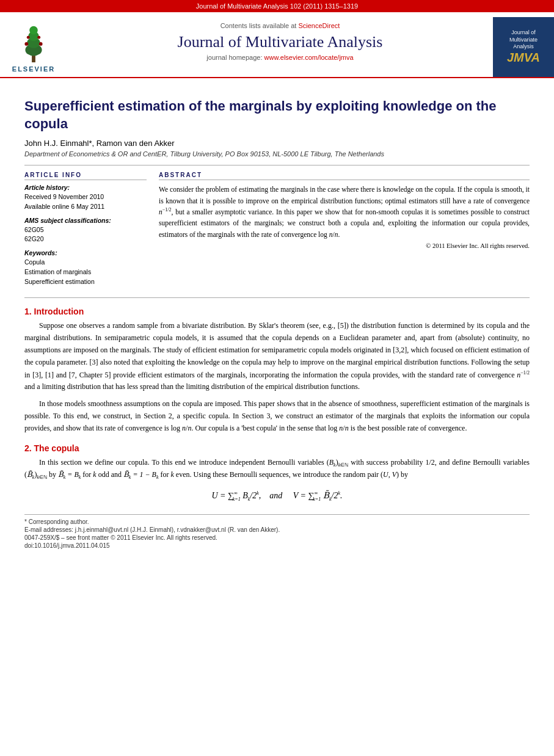 The height and width of the screenshot is (756, 554). What do you see at coordinates (277, 416) in the screenshot?
I see `intro-paragraph-2: In those models smoothness assumptions o…` at bounding box center [277, 416].